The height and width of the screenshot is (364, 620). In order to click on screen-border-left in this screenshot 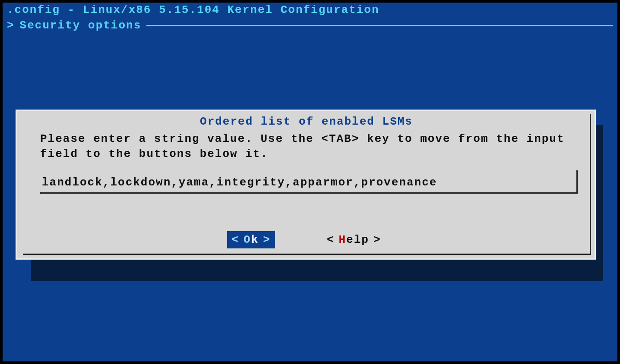, I will do `click(1, 182)`.